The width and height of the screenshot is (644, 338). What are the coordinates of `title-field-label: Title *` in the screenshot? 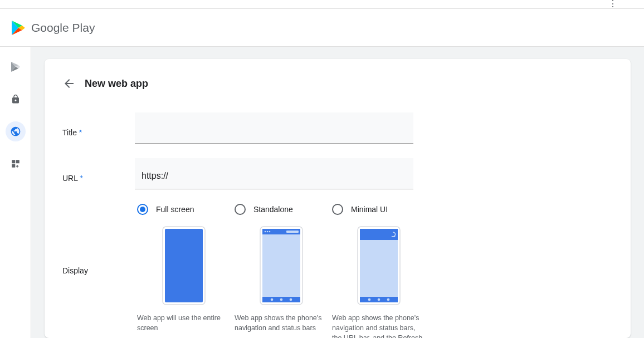 It's located at (99, 125).